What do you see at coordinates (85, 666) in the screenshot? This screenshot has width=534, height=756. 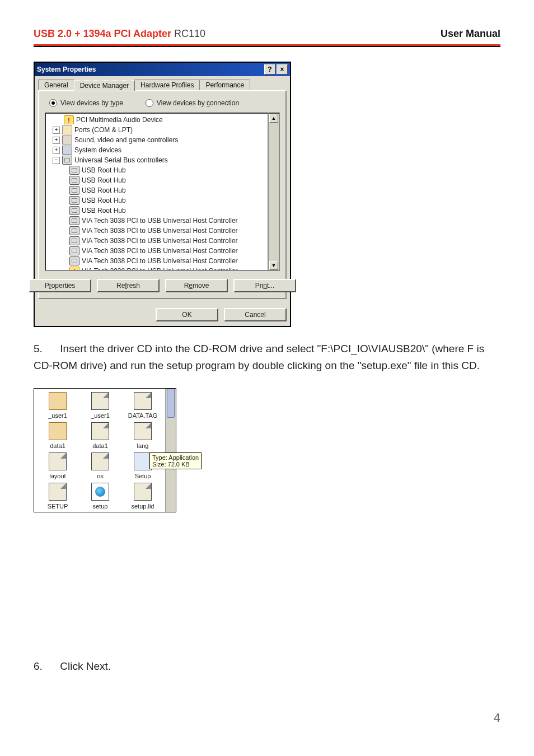 I see `step-6-text: Click Next.` at bounding box center [85, 666].